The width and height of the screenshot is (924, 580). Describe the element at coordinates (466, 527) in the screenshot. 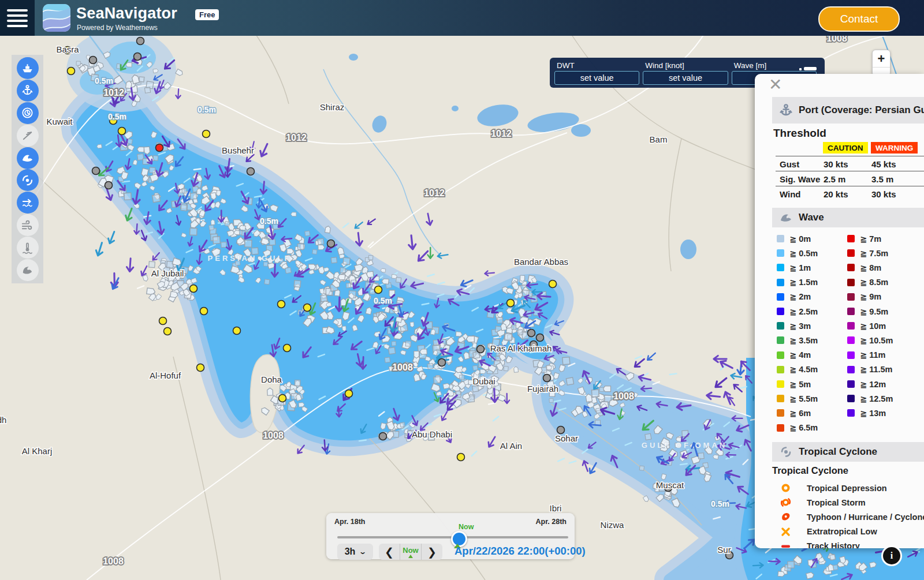

I see `now-marker-label: Now` at that location.